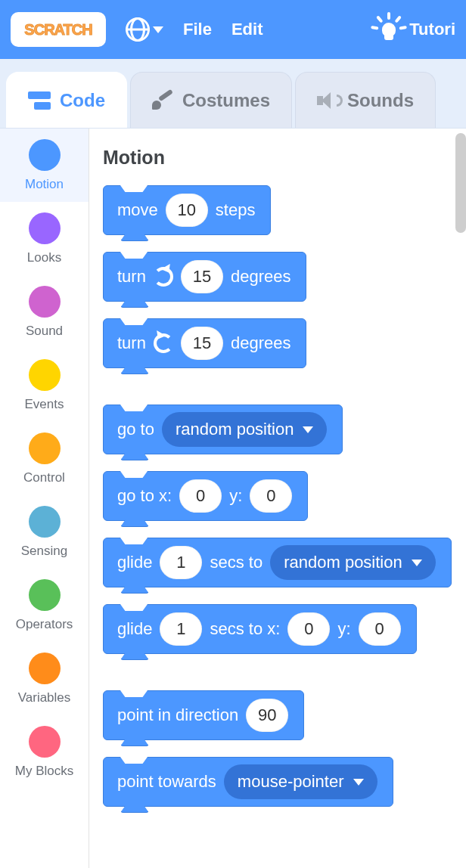 The height and width of the screenshot is (868, 466). I want to click on category-motion: Motion, so click(44, 165).